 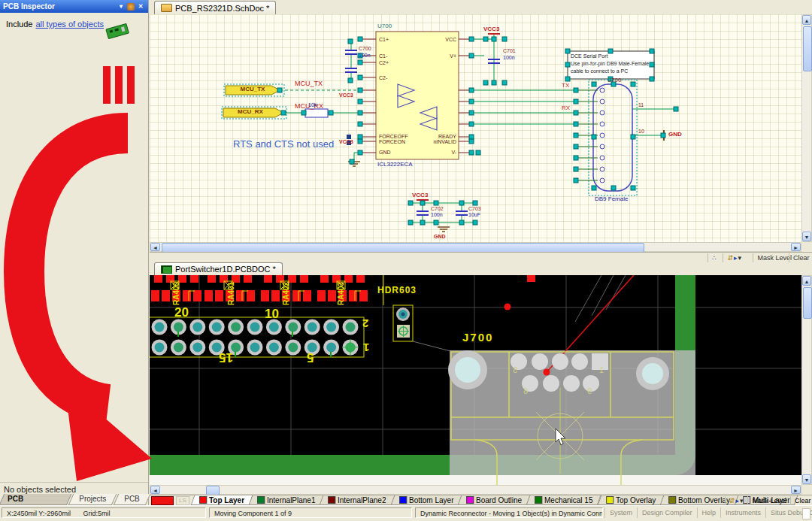 I want to click on sch-micro-icon: ∴, so click(x=714, y=258).